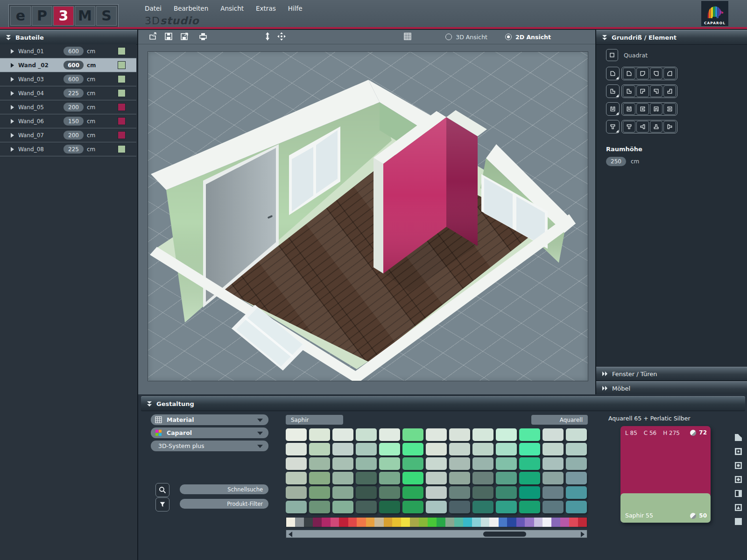 This screenshot has height=560, width=747. What do you see at coordinates (290, 534) in the screenshot?
I see `scroll-left-arrow-icon` at bounding box center [290, 534].